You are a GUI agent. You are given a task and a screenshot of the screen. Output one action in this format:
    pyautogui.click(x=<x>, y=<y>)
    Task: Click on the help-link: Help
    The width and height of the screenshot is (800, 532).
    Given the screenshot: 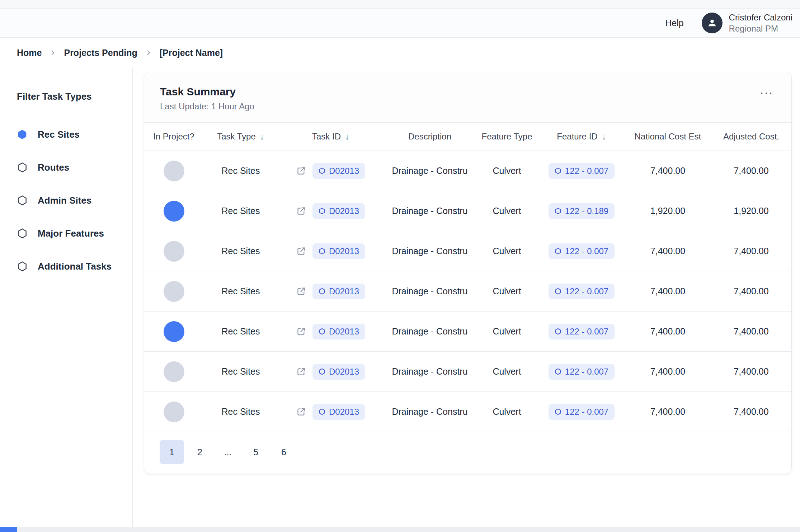 What is the action you would take?
    pyautogui.click(x=674, y=23)
    